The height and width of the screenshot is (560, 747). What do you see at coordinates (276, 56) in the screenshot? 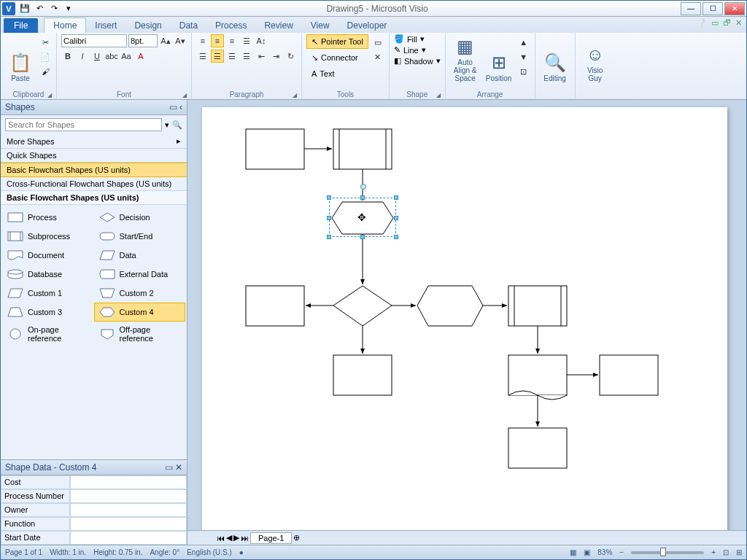
I see `increase-indent-button: ⇥` at bounding box center [276, 56].